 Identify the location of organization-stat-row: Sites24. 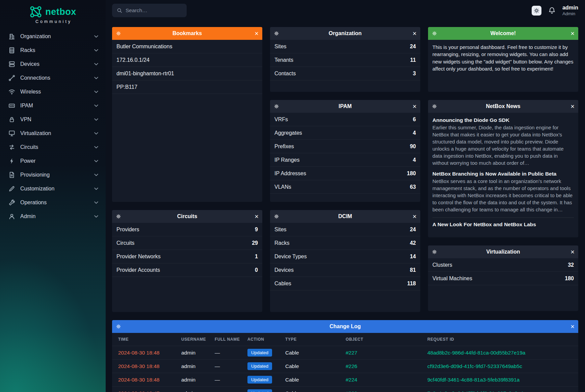
(345, 47).